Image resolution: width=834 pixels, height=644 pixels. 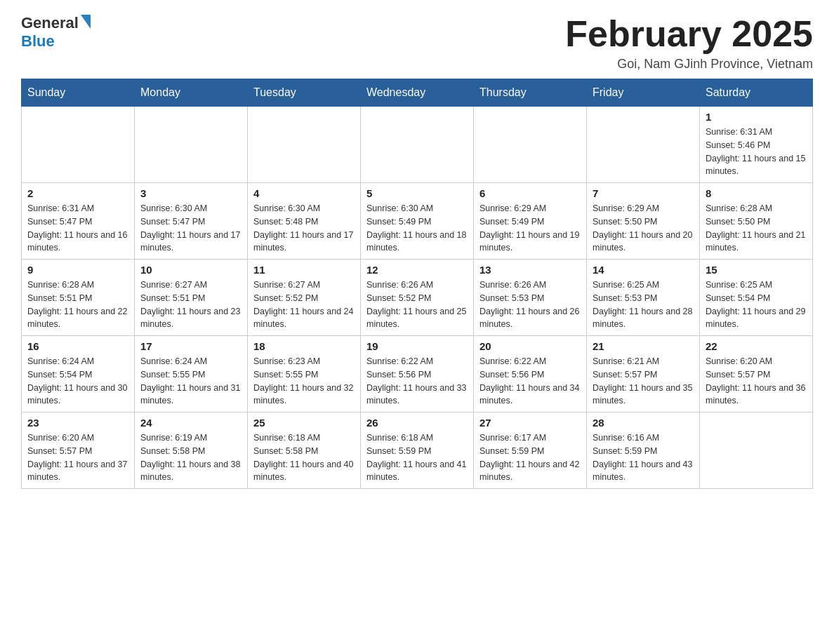 What do you see at coordinates (757, 222) in the screenshot?
I see `calendar-cell: 8Sunrise: 6:28 AMSunset: 5:50 PMDaylight…` at bounding box center [757, 222].